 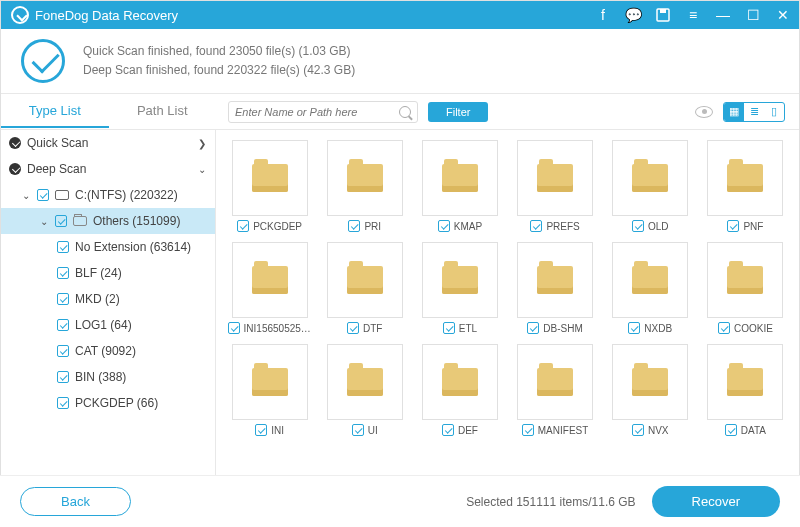 What do you see at coordinates (108, 247) in the screenshot?
I see `sidebar-item: No Extension (63614)` at bounding box center [108, 247].